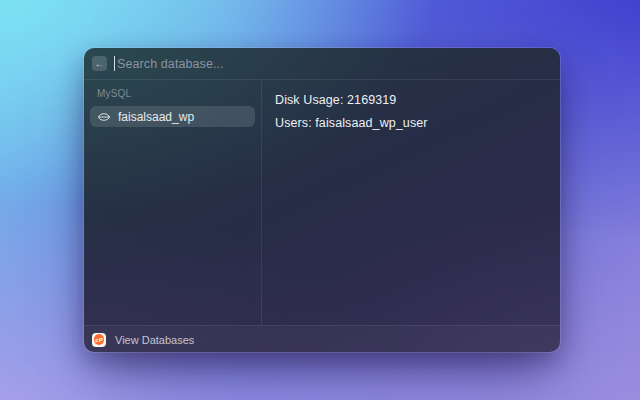  What do you see at coordinates (99, 340) in the screenshot?
I see `cpanel-app-icon: cP` at bounding box center [99, 340].